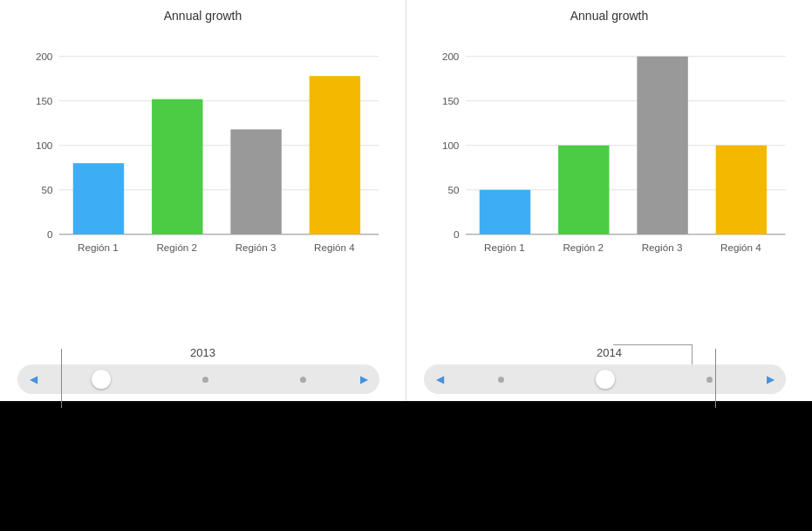 The width and height of the screenshot is (812, 531). Describe the element at coordinates (199, 379) in the screenshot. I see `scrollbar-1: ◀ ▶` at that location.